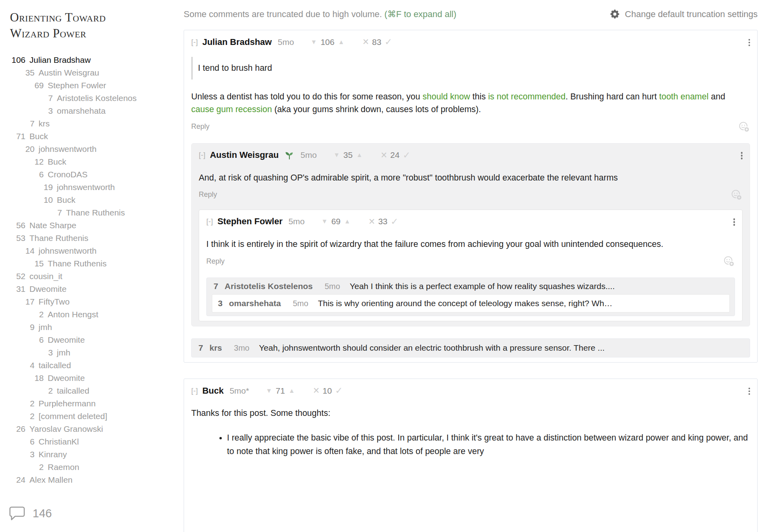 This screenshot has width=762, height=532. What do you see at coordinates (471, 286) in the screenshot?
I see `collapsed-comment-line: 7 Aristotelis Kostelenos 5mo Yeah I thin…` at bounding box center [471, 286].